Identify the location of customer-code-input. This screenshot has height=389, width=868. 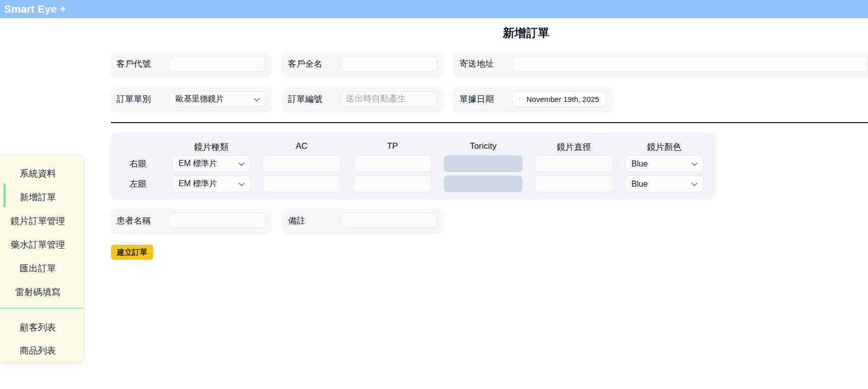
(217, 64).